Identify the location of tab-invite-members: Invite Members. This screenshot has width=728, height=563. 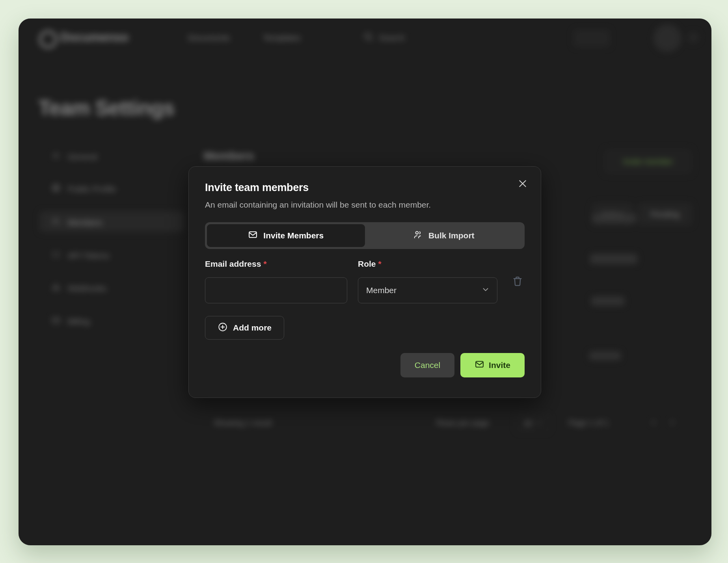
(286, 236).